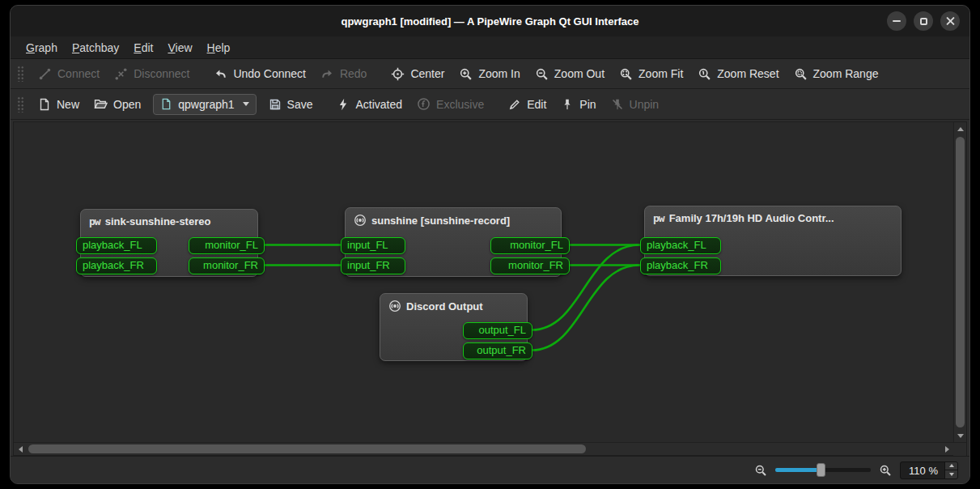  Describe the element at coordinates (923, 21) in the screenshot. I see `maximize-button` at that location.